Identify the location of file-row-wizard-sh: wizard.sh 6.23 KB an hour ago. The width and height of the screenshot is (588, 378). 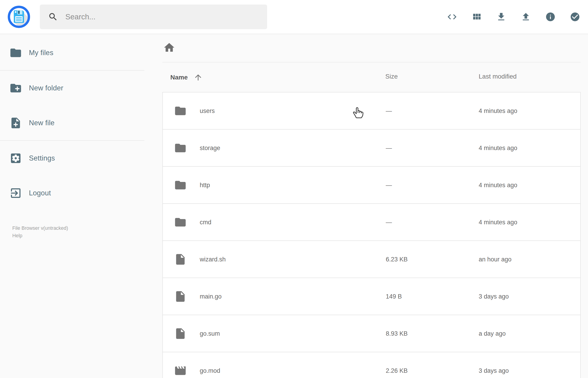
(372, 260).